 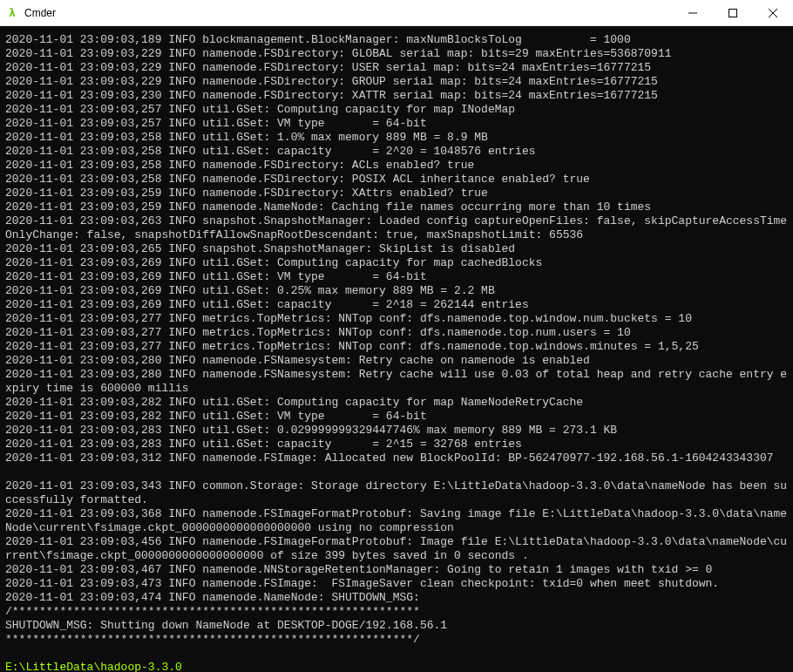 I want to click on log-line: 2020-11-01 23:09:03,368 INFO namenode.FS…, so click(x=396, y=521).